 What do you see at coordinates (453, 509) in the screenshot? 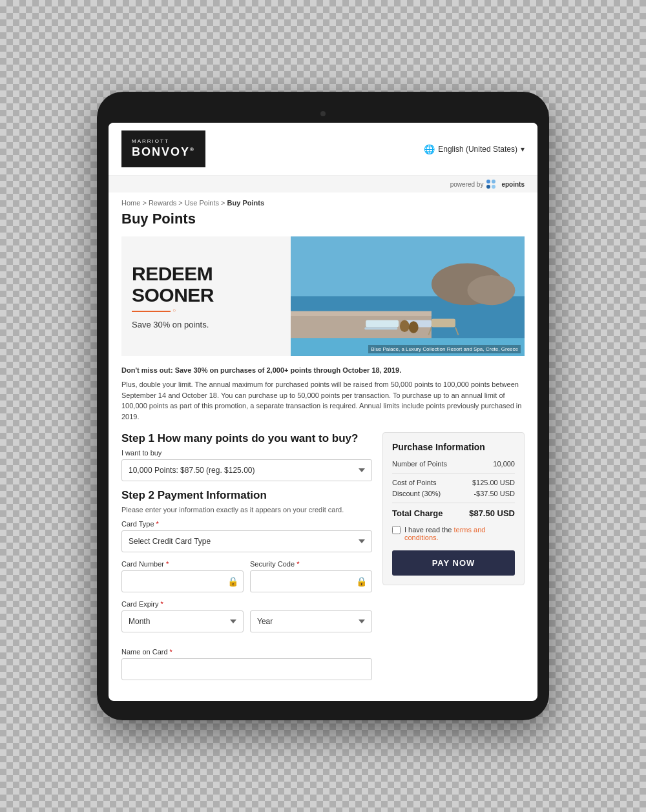
I see `purchase-info-box: Purchase Information Number of Points 10…` at bounding box center [453, 509].